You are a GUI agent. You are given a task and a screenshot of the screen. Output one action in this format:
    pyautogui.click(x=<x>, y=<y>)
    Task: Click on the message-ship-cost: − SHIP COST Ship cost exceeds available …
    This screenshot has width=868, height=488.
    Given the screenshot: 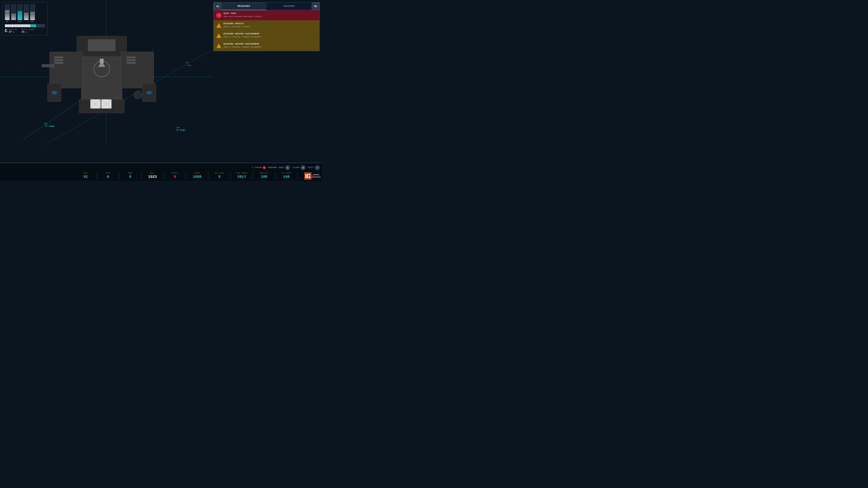 What is the action you would take?
    pyautogui.click(x=267, y=15)
    